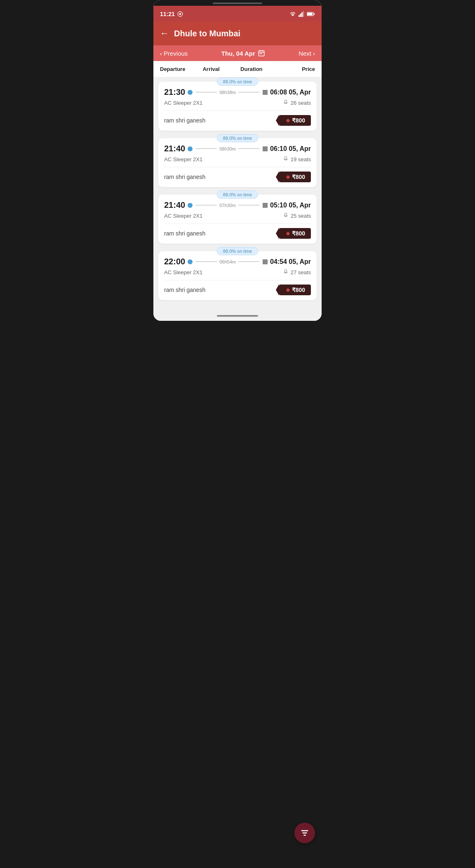 This screenshot has width=475, height=868. I want to click on col-header-duration: Duration, so click(252, 69).